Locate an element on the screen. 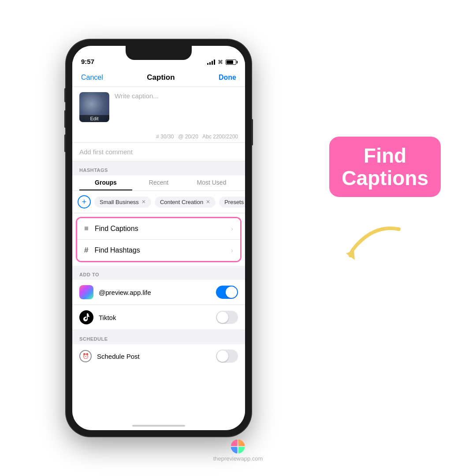 The width and height of the screenshot is (476, 476). find-captions-label: Find Captions is located at coordinates (116, 229).